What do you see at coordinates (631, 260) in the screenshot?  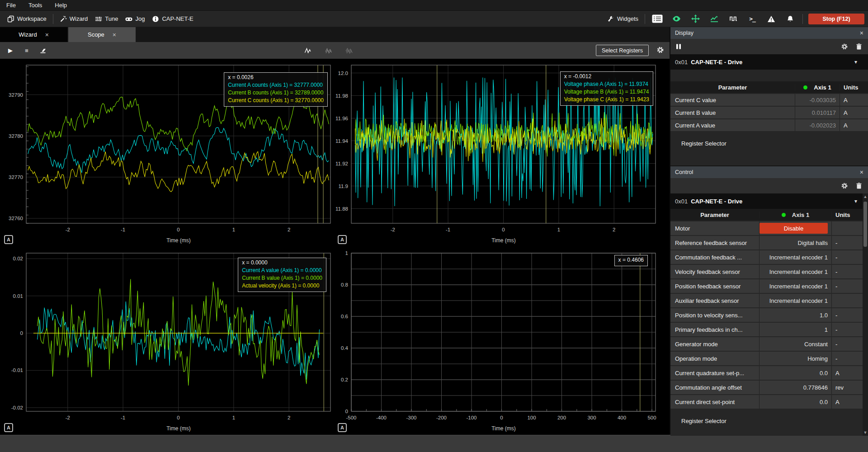 I see `tooltip-x-value: x = 0.4606` at bounding box center [631, 260].